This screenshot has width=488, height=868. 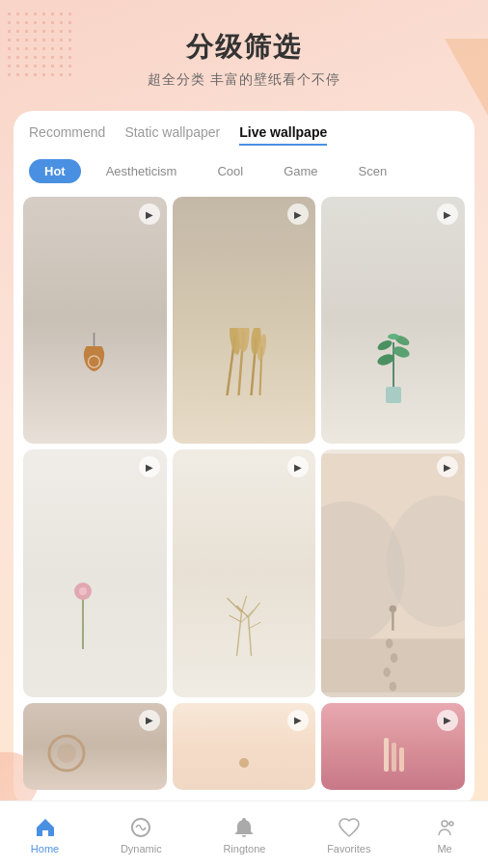 I want to click on pill-hot: Hot, so click(x=55, y=172).